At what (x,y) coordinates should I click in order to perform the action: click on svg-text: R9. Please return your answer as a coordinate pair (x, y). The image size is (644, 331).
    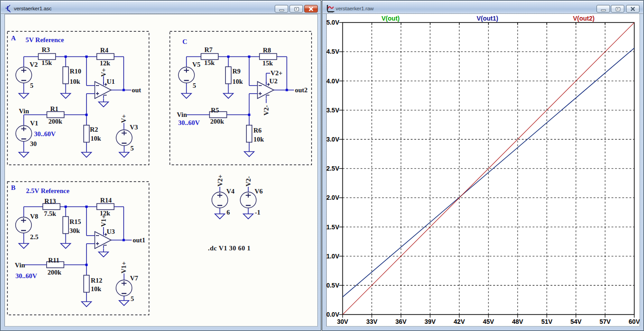
    Looking at the image, I should click on (237, 71).